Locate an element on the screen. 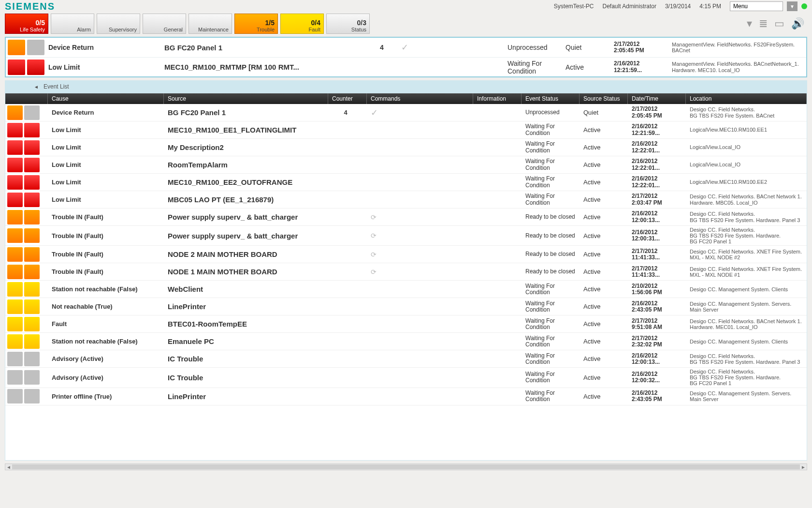 The height and width of the screenshot is (508, 812). summary-cmd: ✓ is located at coordinates (454, 47).